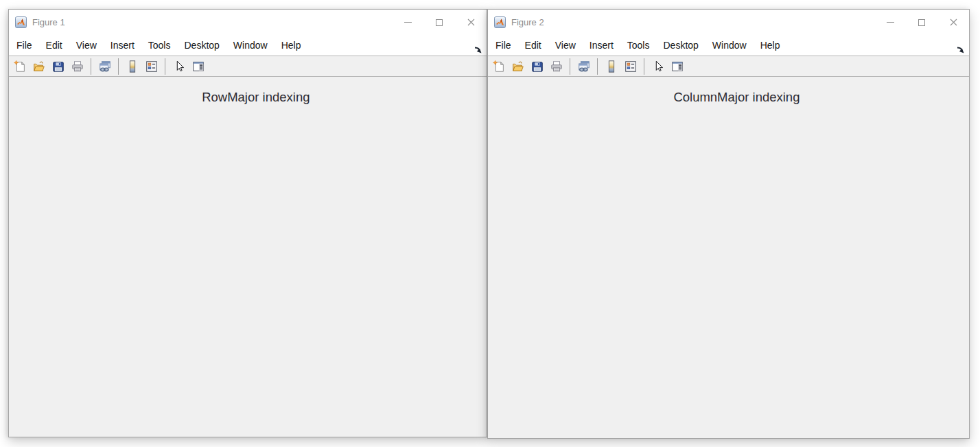 This screenshot has width=980, height=447. What do you see at coordinates (736, 97) in the screenshot?
I see `axes-title: ColumnMajor indexing` at bounding box center [736, 97].